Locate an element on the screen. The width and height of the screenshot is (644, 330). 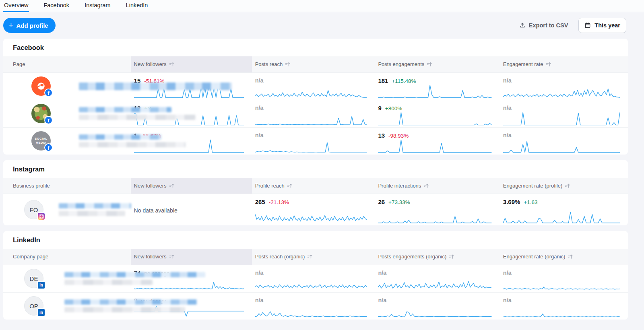
instagram-section-title: Instagram is located at coordinates (316, 169).